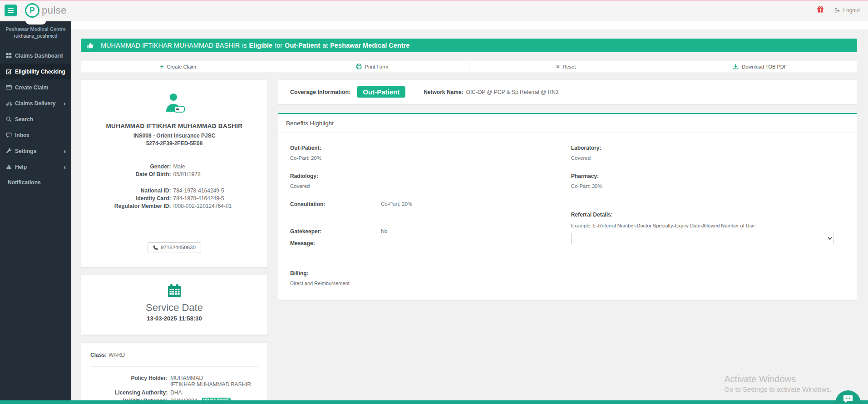 The width and height of the screenshot is (868, 404). What do you see at coordinates (174, 247) in the screenshot?
I see `phone-button: 971524450630` at bounding box center [174, 247].